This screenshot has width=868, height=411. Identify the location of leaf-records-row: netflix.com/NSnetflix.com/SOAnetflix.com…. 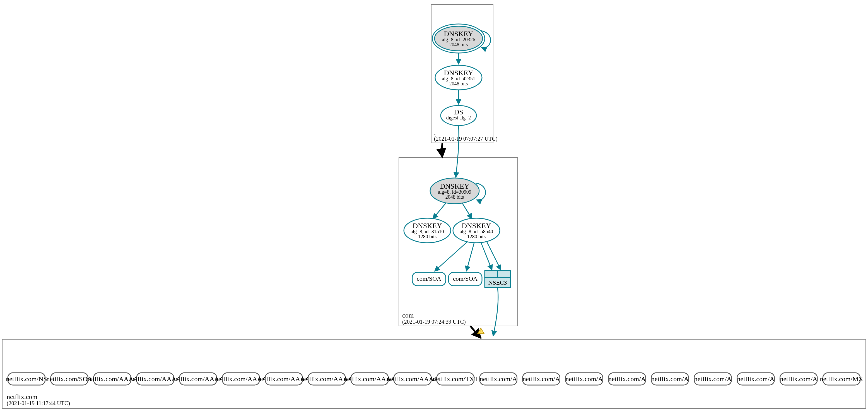
(435, 379).